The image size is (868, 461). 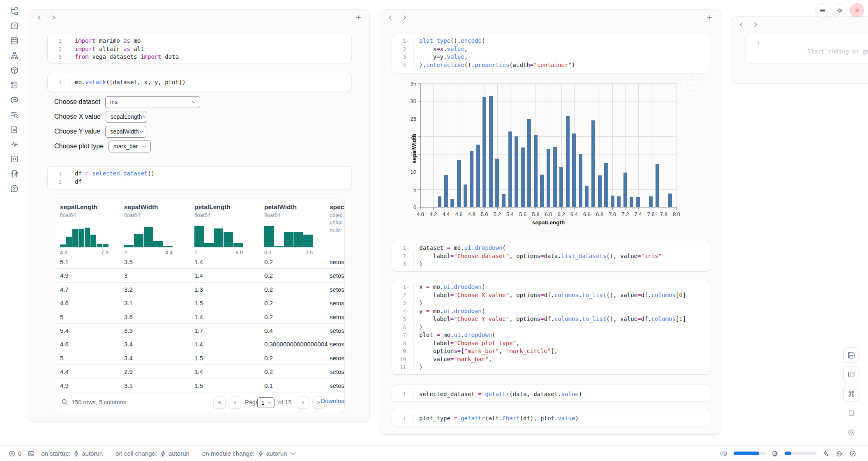 I want to click on scroll-icon, so click(x=14, y=85).